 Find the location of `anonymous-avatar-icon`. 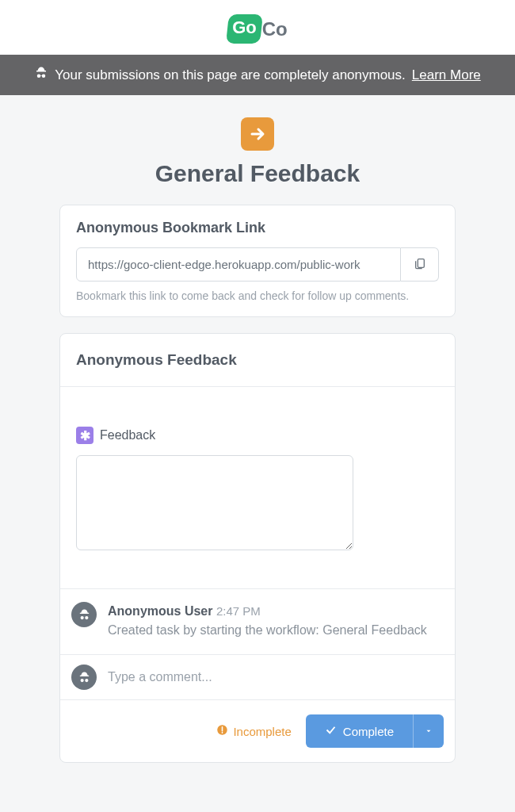

anonymous-avatar-icon is located at coordinates (84, 615).